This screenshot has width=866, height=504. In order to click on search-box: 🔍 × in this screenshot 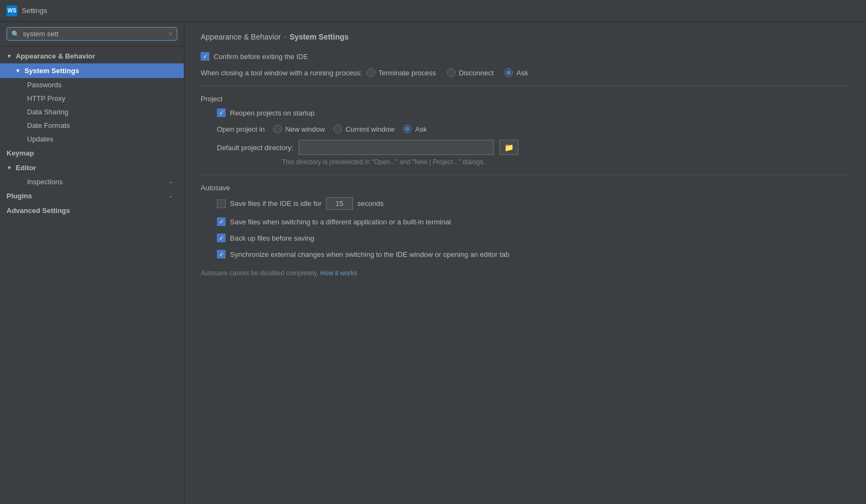, I will do `click(92, 34)`.